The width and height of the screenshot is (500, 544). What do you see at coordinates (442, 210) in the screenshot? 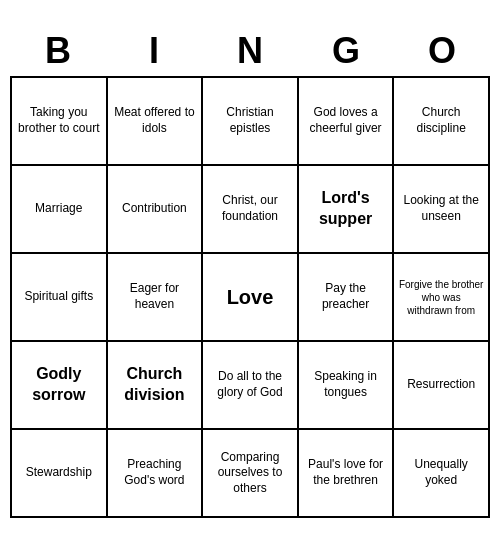
I see `table-row: Looking at the unseen` at bounding box center [442, 210].